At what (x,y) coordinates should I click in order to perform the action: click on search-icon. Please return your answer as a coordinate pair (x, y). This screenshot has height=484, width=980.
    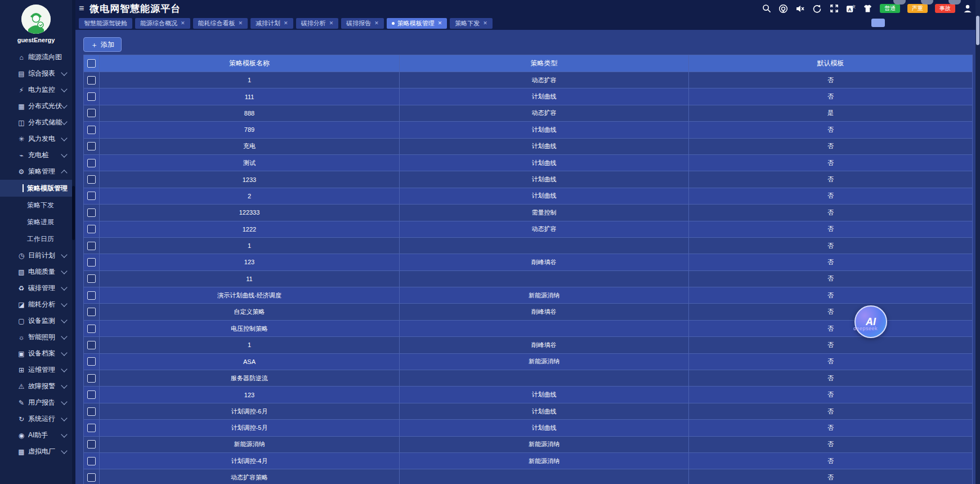
    Looking at the image, I should click on (767, 9).